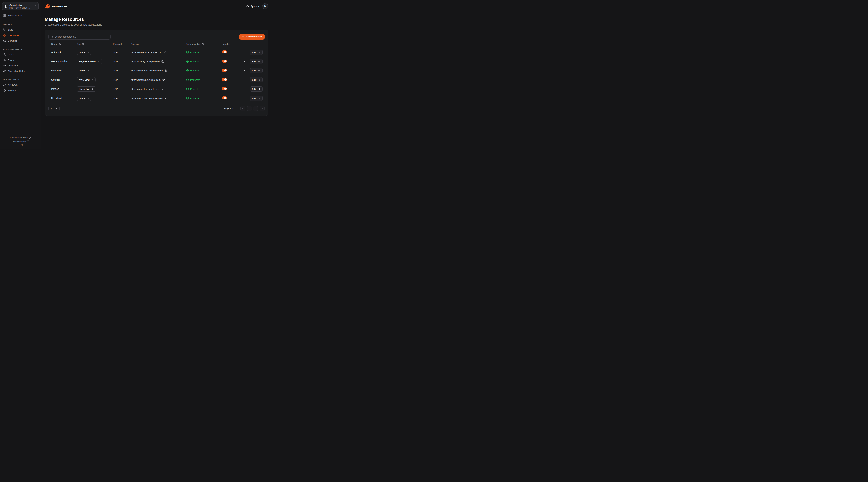 This screenshot has height=482, width=868. I want to click on sidebar-item-sites: Sites, so click(20, 30).